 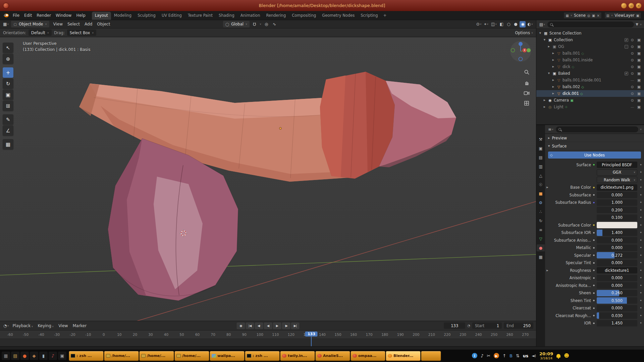 What do you see at coordinates (639, 6) in the screenshot?
I see `close-button: ×` at bounding box center [639, 6].